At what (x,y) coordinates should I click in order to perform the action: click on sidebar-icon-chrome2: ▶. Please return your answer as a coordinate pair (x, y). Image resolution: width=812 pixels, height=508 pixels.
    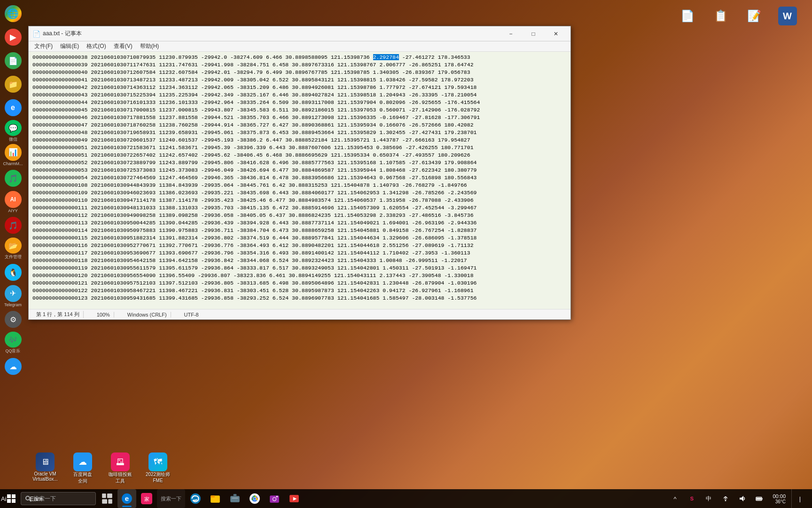
    Looking at the image, I should click on (13, 37).